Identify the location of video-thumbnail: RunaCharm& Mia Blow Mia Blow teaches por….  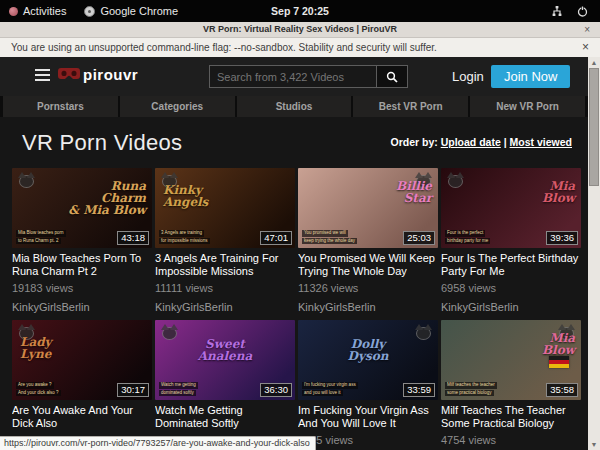
(82, 208).